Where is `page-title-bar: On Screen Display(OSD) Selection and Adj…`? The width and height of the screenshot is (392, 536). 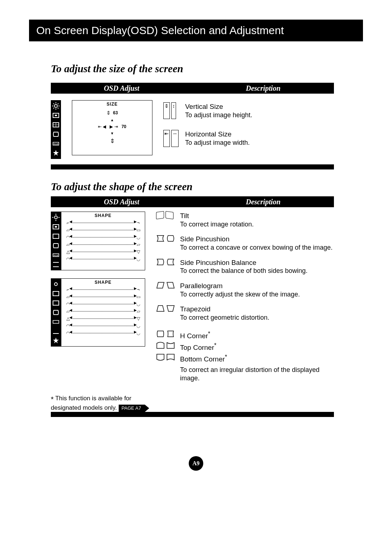
page-title-bar: On Screen Display(OSD) Selection and Adj… is located at coordinates (196, 30).